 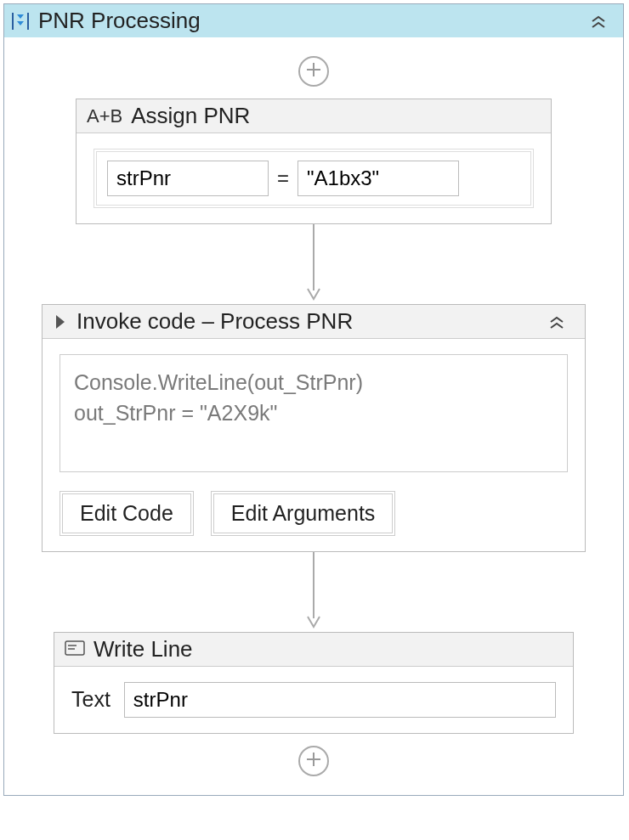 I want to click on sequence-title: PNR Processing, so click(x=314, y=20).